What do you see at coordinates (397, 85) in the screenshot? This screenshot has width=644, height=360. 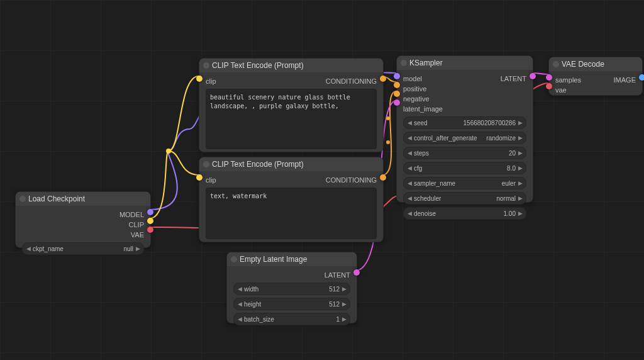 I see `port-input-positive` at bounding box center [397, 85].